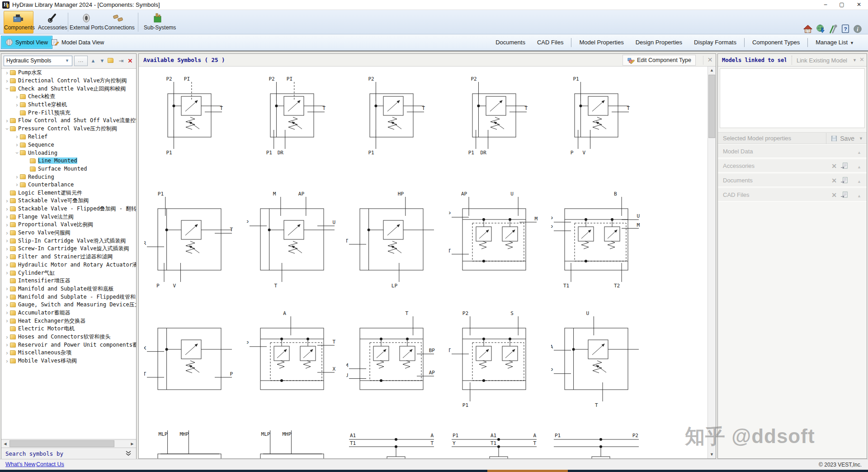 The width and height of the screenshot is (868, 472). Describe the element at coordinates (862, 60) in the screenshot. I see `panel-close-icon: ✕` at that location.